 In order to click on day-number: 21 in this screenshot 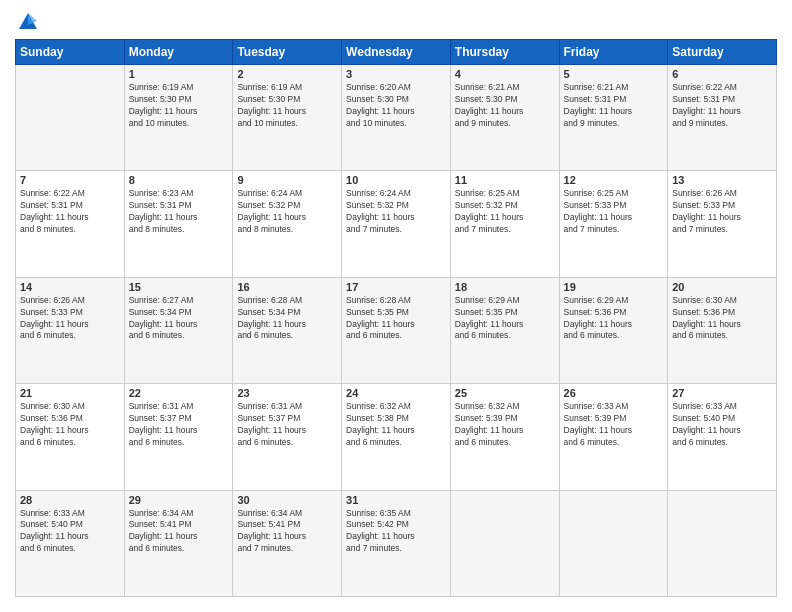, I will do `click(70, 393)`.